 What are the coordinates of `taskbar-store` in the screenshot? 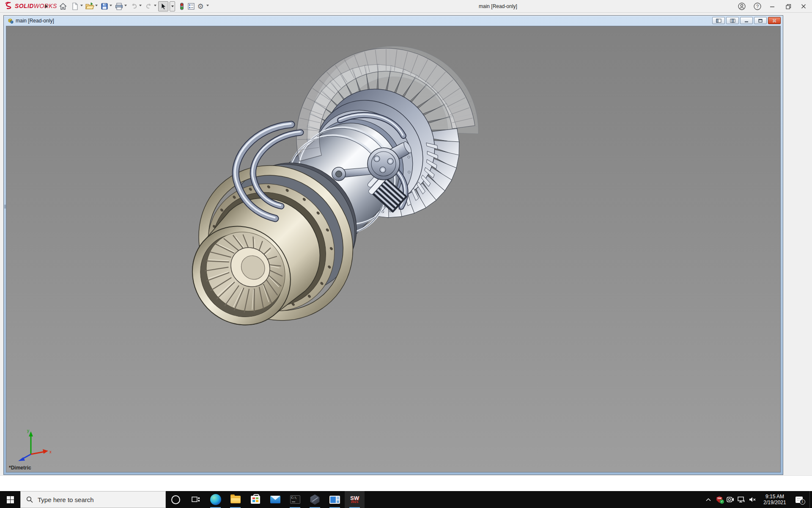 It's located at (255, 500).